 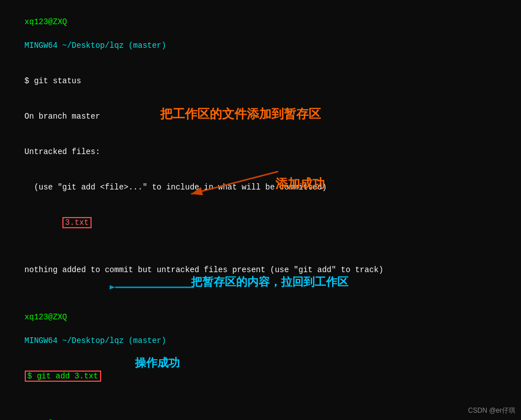 What do you see at coordinates (261, 413) in the screenshot?
I see `prompt-line-3: xq123@ZXQ MINGW64 ~/Desktop/lqz (master)` at bounding box center [261, 413].